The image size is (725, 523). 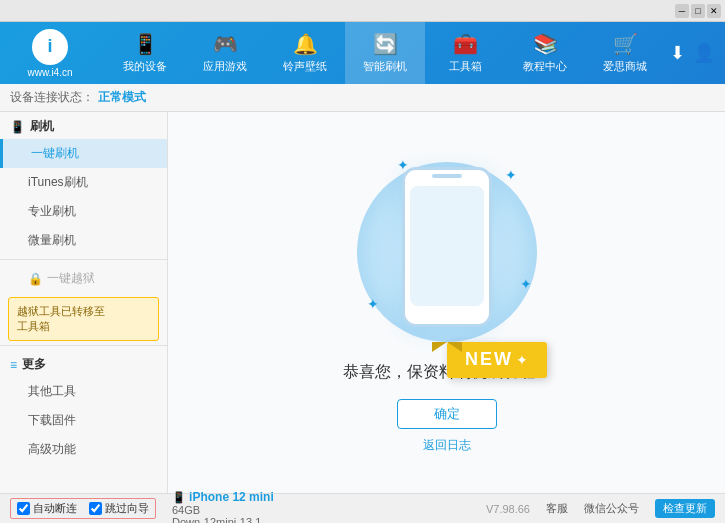 I want to click on ribbon-body: NEW ✦, so click(x=497, y=360).